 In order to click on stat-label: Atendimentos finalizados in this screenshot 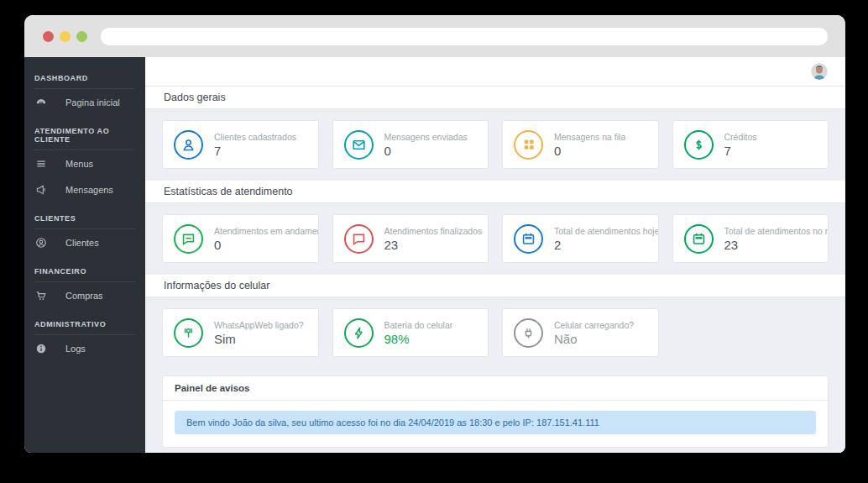, I will do `click(433, 231)`.